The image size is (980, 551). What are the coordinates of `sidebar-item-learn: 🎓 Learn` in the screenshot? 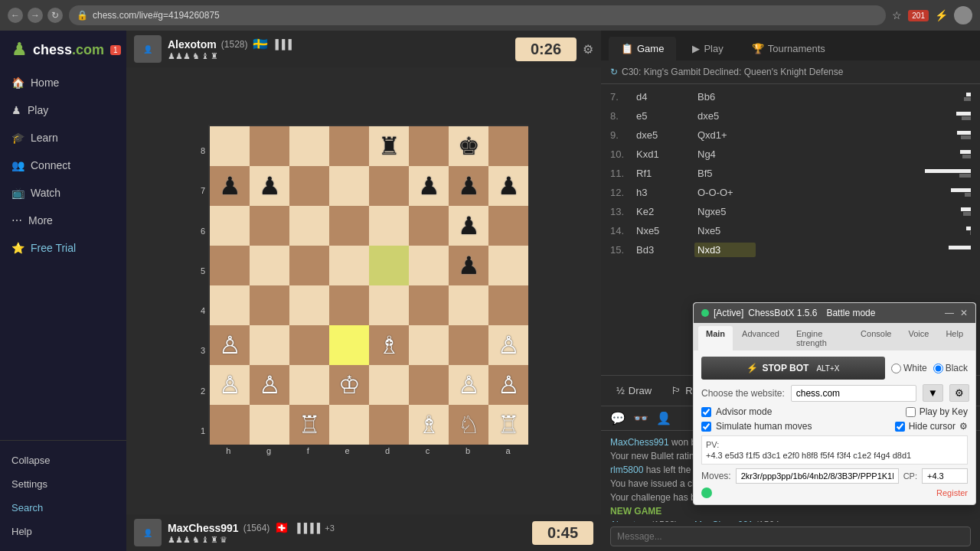 It's located at (63, 138).